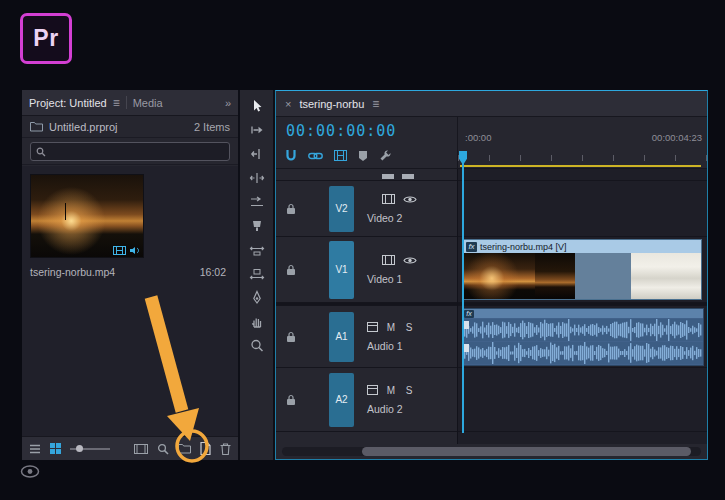 The width and height of the screenshot is (725, 500). Describe the element at coordinates (257, 274) in the screenshot. I see `slide-tool-icon` at that location.